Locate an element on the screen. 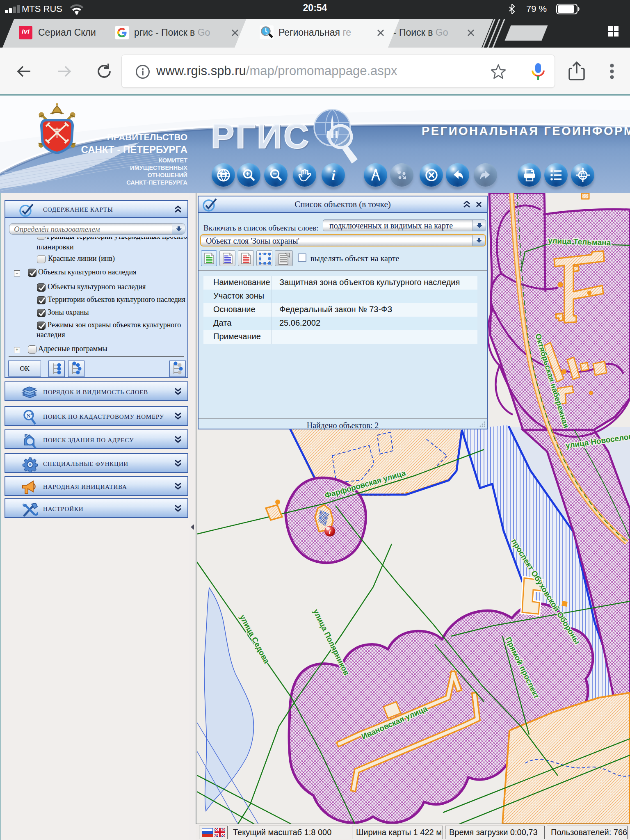 The height and width of the screenshot is (840, 630). svg-text: КОМИТЕТ is located at coordinates (173, 160).